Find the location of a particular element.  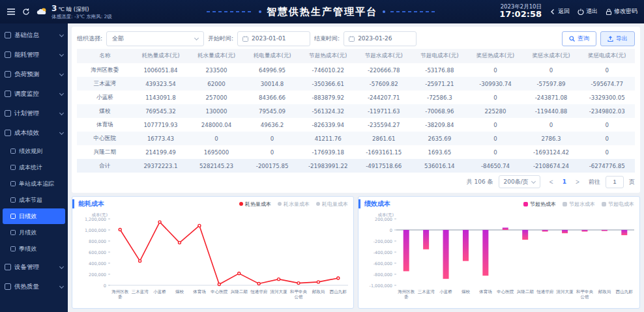

column-header: 奖惩水成本(元) is located at coordinates (551, 56).